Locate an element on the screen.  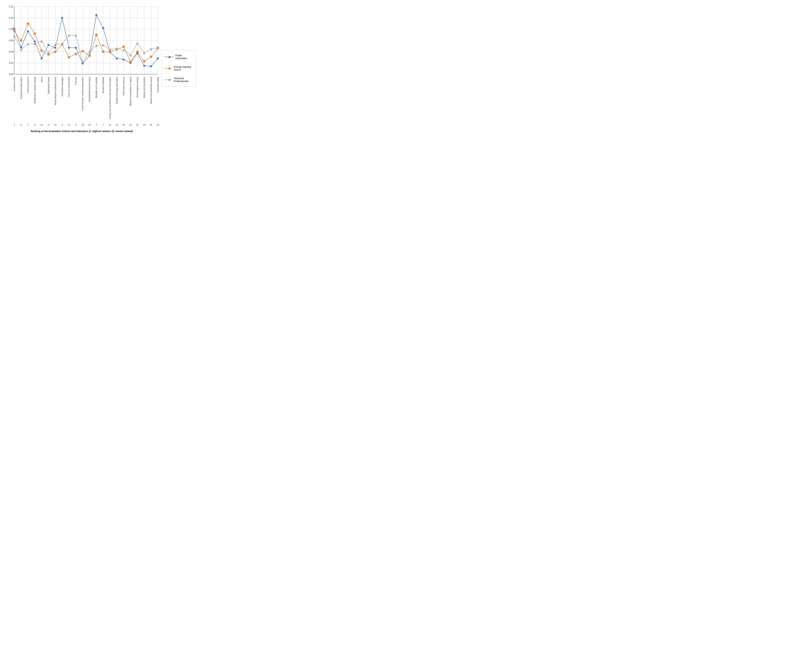
svg-text: 0.02 is located at coordinates (11, 63).